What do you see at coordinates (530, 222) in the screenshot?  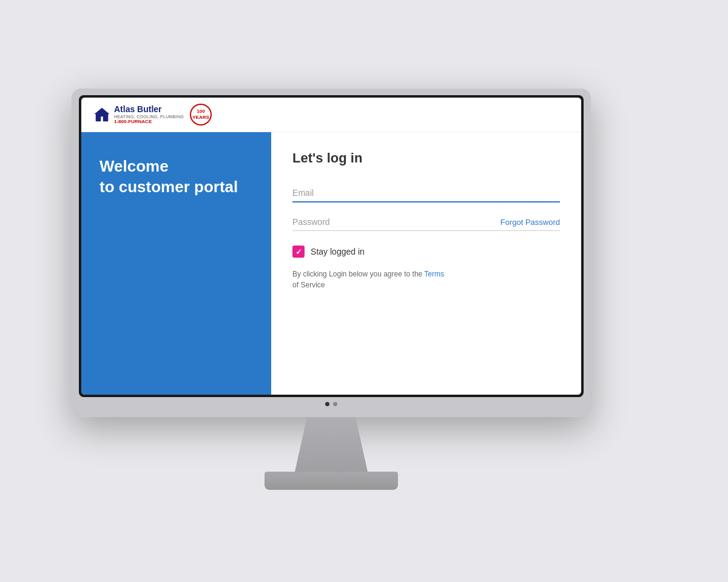 I see `forgot-password-link: Forgot Password` at bounding box center [530, 222].